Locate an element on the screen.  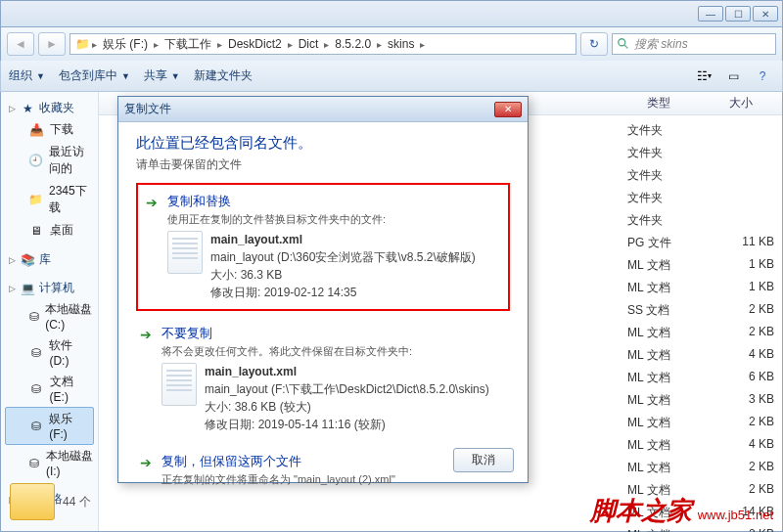
bc-5: skins is located at coordinates (401, 44).